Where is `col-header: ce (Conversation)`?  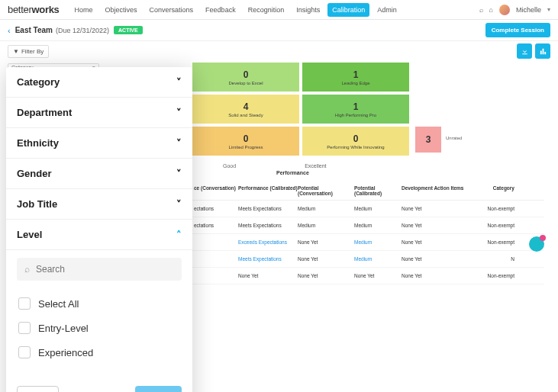 col-header: ce (Conversation) is located at coordinates (215, 191).